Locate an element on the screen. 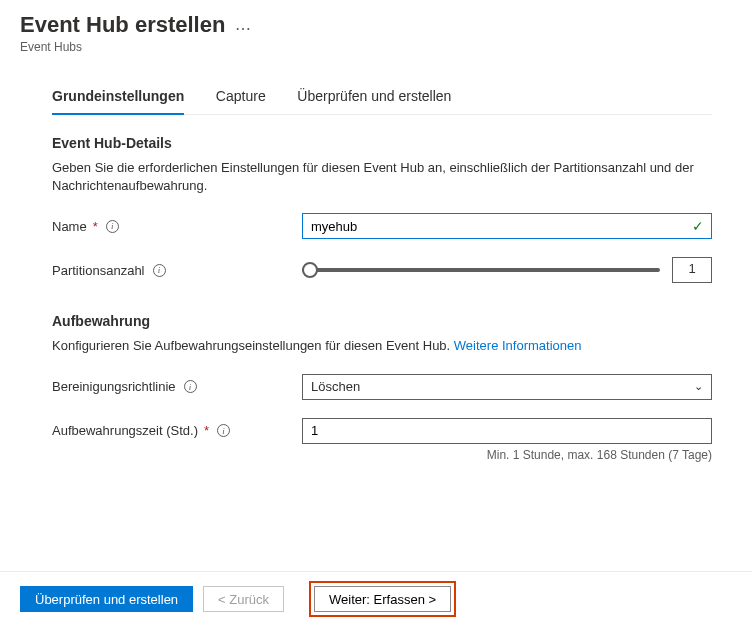 This screenshot has width=752, height=626. partitions-slider is located at coordinates (481, 270).